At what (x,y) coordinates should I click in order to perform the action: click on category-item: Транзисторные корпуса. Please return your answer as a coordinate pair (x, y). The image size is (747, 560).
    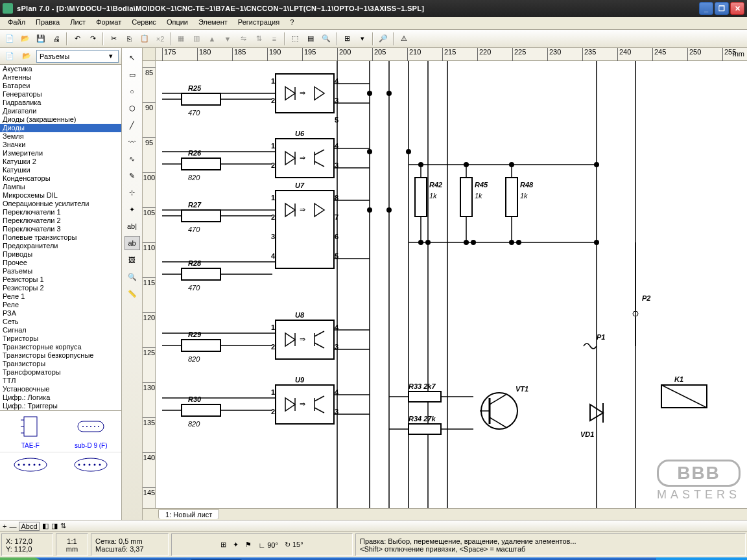
    Looking at the image, I should click on (61, 347).